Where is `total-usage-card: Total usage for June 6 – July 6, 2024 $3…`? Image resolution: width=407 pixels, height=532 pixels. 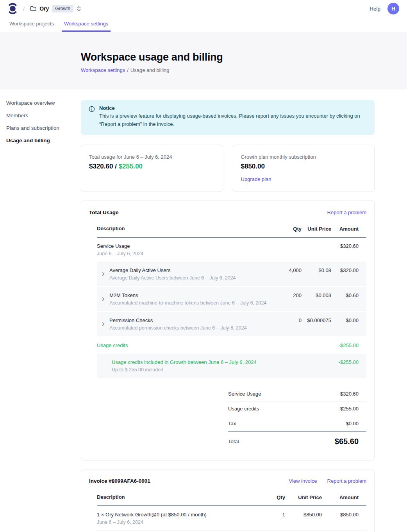 total-usage-card: Total usage for June 6 – July 6, 2024 $3… is located at coordinates (152, 168).